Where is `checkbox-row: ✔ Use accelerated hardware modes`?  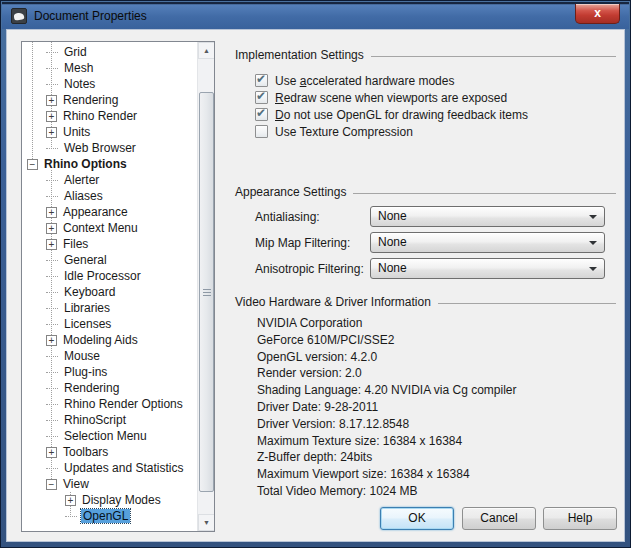 checkbox-row: ✔ Use accelerated hardware modes is located at coordinates (392, 80).